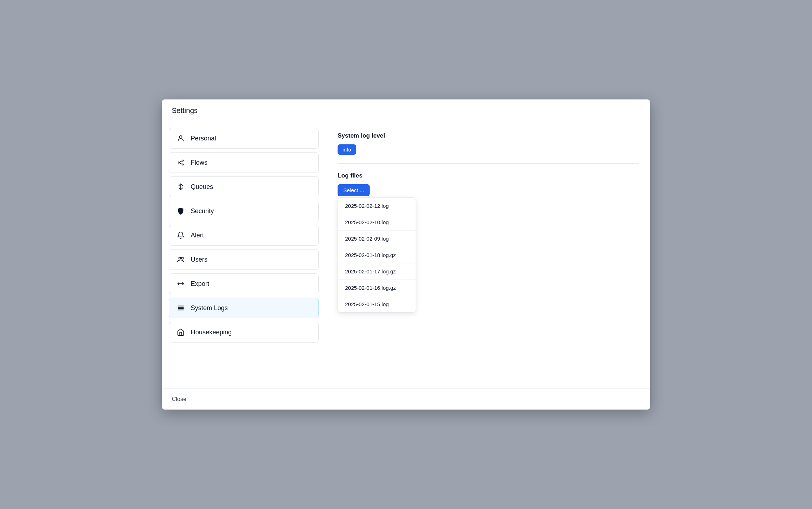 This screenshot has height=509, width=812. What do you see at coordinates (244, 138) in the screenshot?
I see `sidebar-item-personal: Personal` at bounding box center [244, 138].